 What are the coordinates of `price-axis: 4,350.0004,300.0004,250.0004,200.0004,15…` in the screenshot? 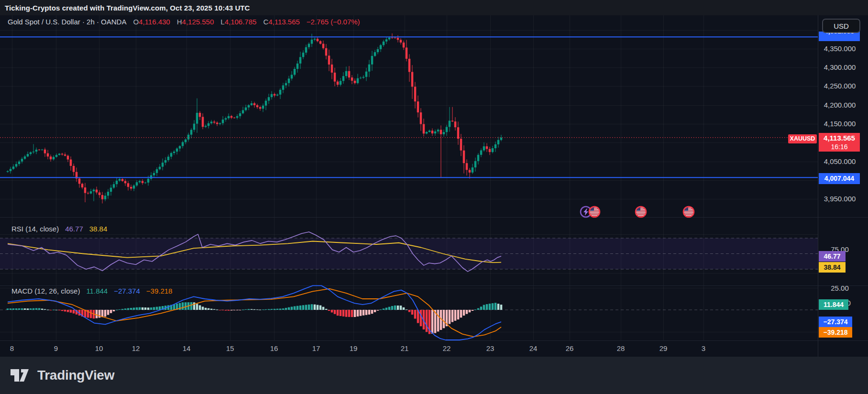 It's located at (843, 186).